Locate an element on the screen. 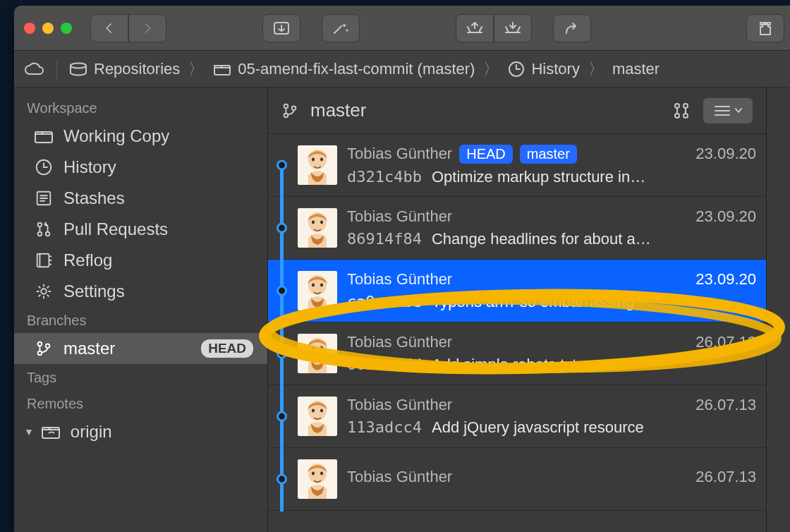  sidebar-item-settings: Settings is located at coordinates (141, 291).